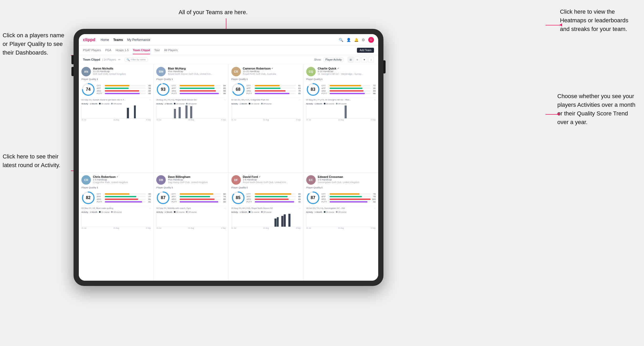  What do you see at coordinates (274, 88) in the screenshot?
I see `stat-row-app: APP 63` at bounding box center [274, 88].